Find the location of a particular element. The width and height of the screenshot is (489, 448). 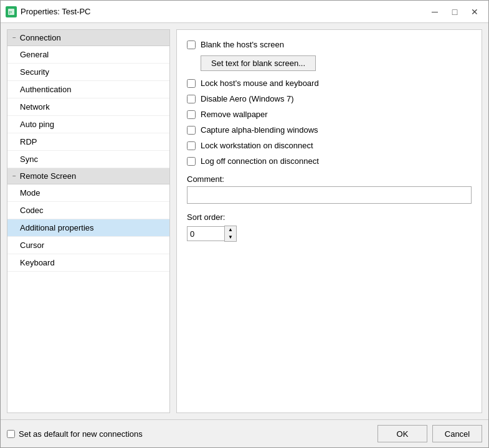

sort-order-controls: ▲ ▼ is located at coordinates (329, 234).